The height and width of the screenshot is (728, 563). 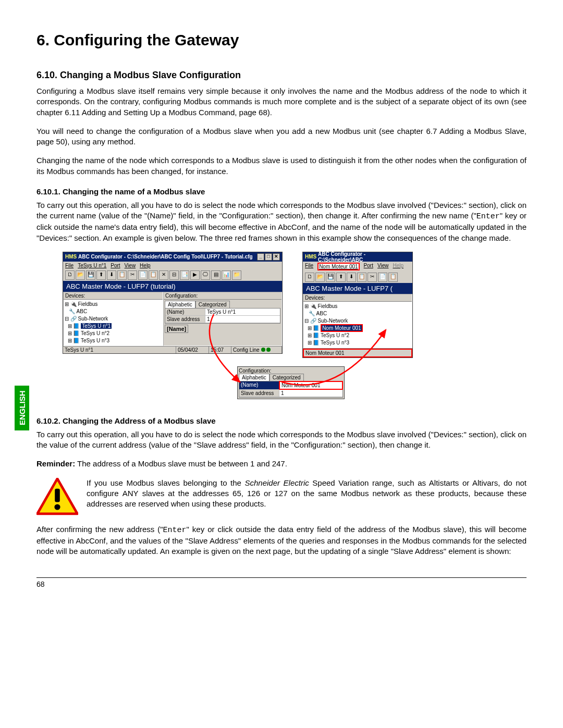 What do you see at coordinates (341, 328) in the screenshot?
I see `tree-renamed-node: Nom Moteur 001` at bounding box center [341, 328].